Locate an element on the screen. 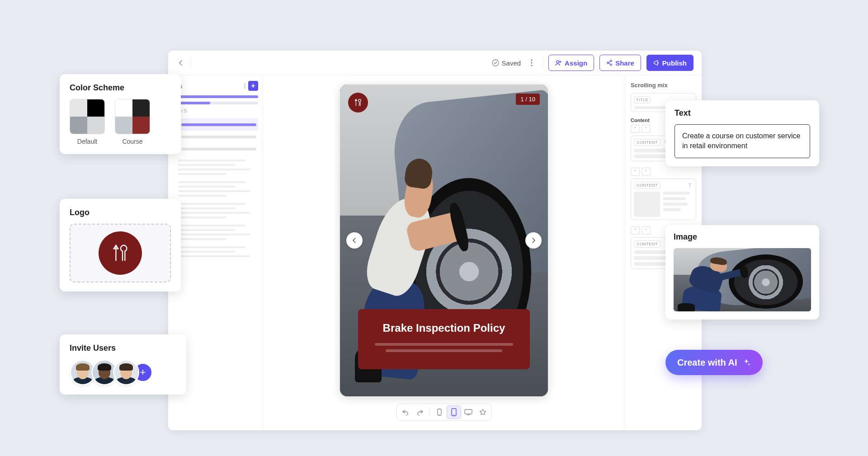 The height and width of the screenshot is (456, 868). chevron-right-icon is located at coordinates (533, 240).